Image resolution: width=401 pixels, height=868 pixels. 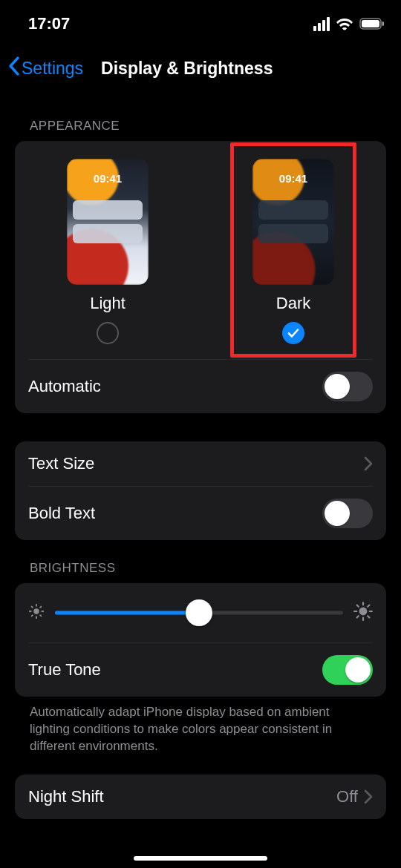 I want to click on dark-radio, so click(x=293, y=333).